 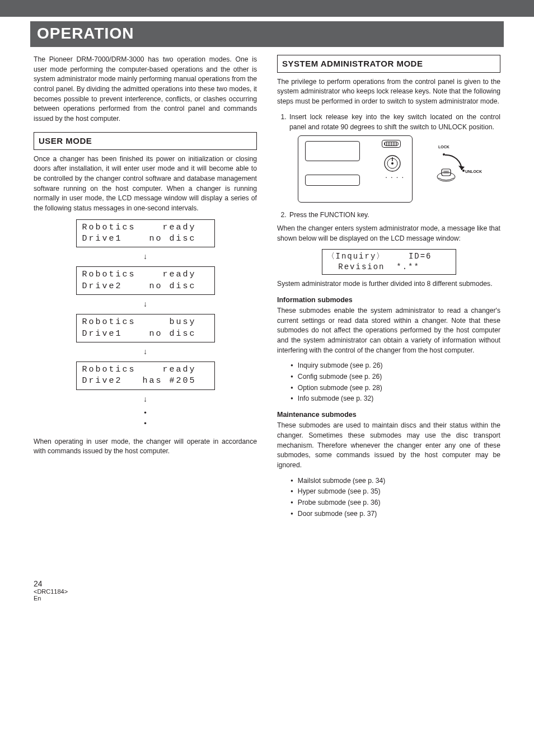 What do you see at coordinates (146, 141) in the screenshot?
I see `user-mode-heading: USER MODE` at bounding box center [146, 141].